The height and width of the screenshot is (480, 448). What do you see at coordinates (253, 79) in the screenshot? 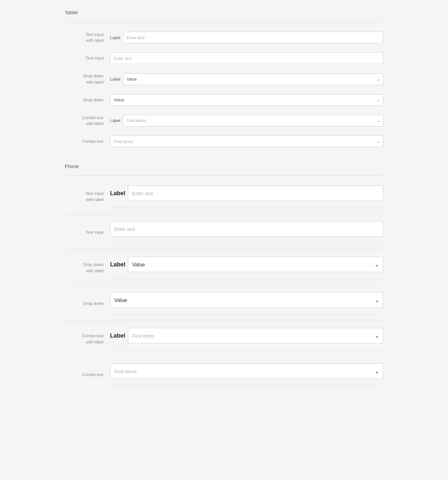
I see `tablet-dropdown-with-label-wrapper: Value ⌄` at bounding box center [253, 79].